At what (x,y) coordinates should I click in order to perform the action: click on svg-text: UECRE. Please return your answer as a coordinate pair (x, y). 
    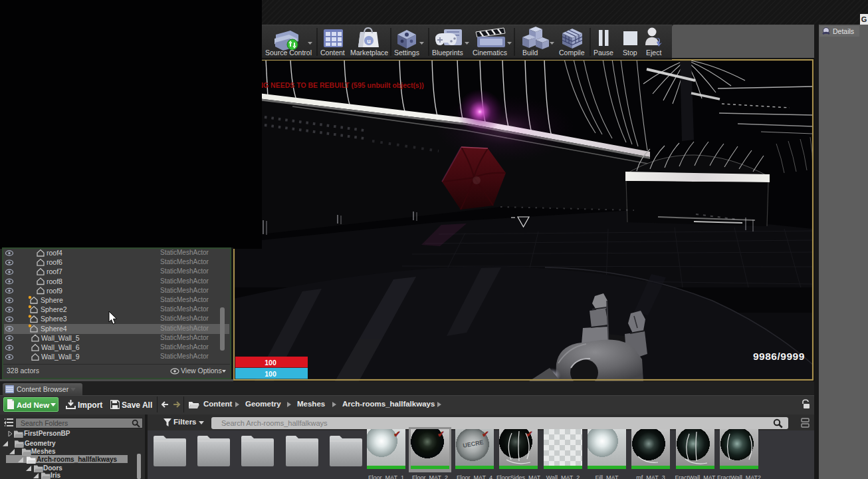
    Looking at the image, I should click on (473, 444).